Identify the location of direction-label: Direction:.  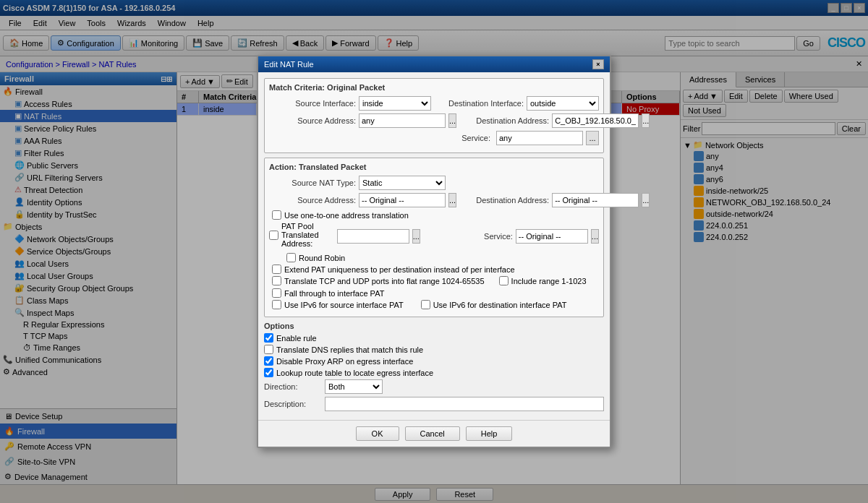
(293, 387).